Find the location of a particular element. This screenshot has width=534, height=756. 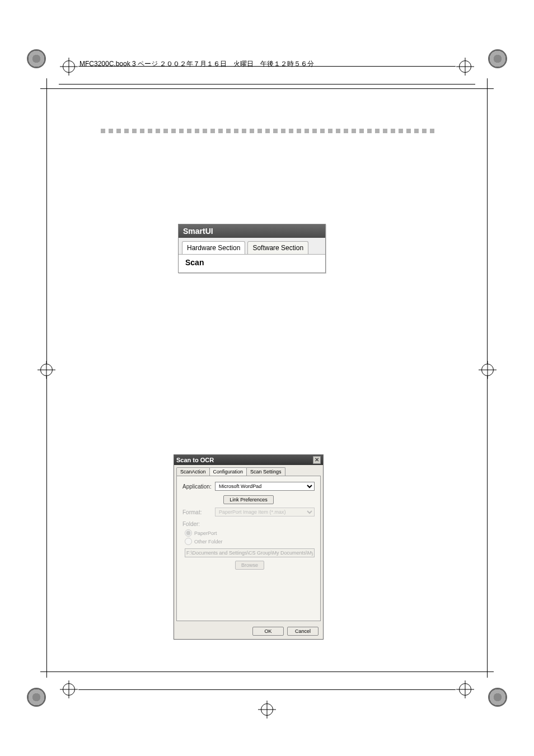

folder-options: PaperPort Other Folder Browse is located at coordinates (250, 550).